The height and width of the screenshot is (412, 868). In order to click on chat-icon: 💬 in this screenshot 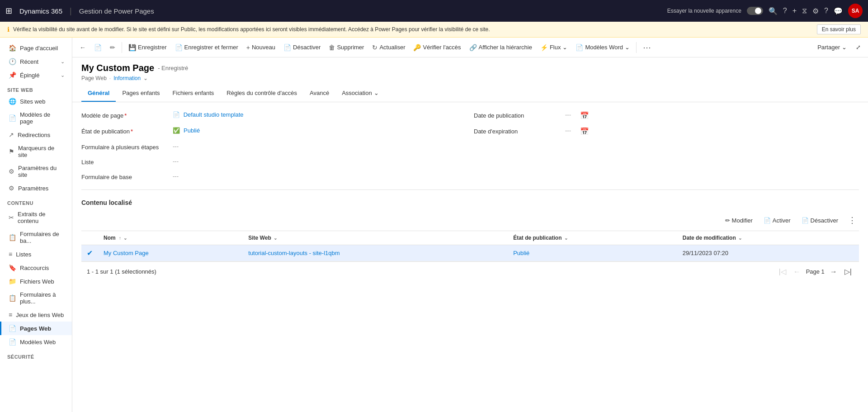, I will do `click(838, 11)`.